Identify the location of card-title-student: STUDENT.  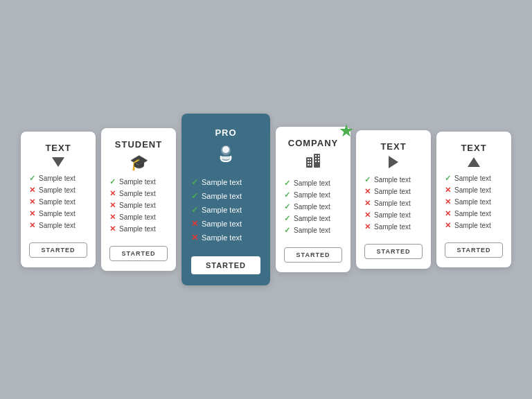
(139, 144).